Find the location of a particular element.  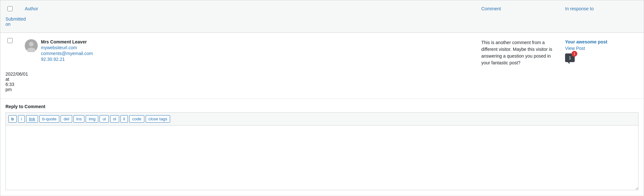

header-submitted: Submitted on is located at coordinates (10, 22).